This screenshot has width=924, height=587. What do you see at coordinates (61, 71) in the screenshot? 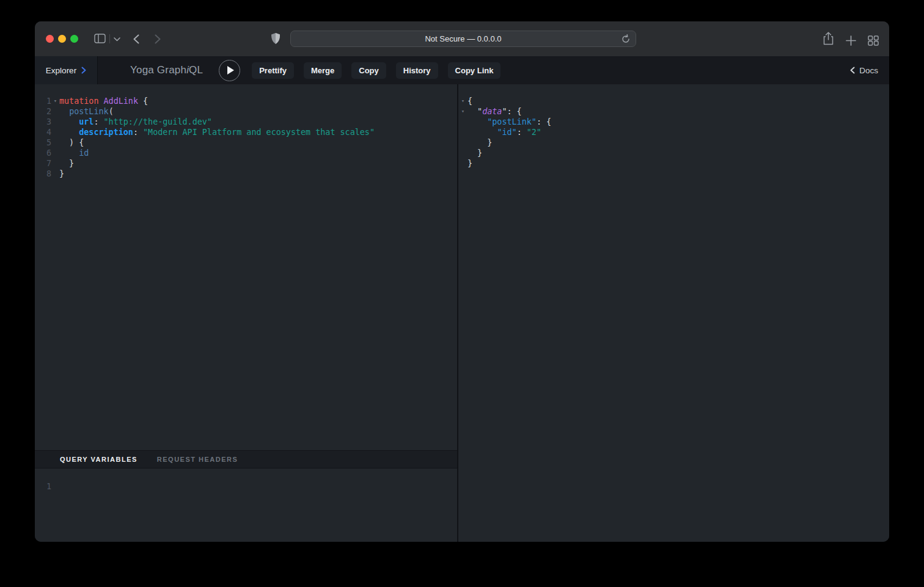
I see `explorer-label: Explorer` at bounding box center [61, 71].